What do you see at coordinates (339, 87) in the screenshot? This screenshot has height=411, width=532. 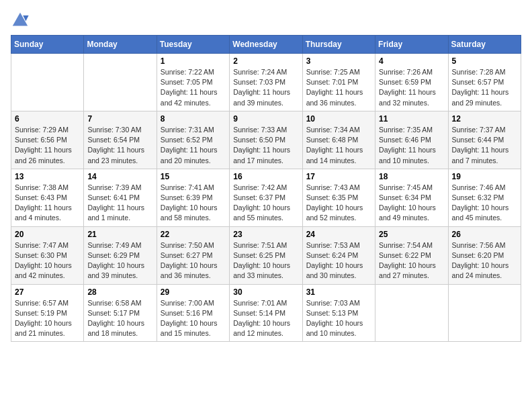 I see `day-detail: Sunrise: 7:25 AM Sunset: 7:01 PM Dayligh…` at bounding box center [339, 87].